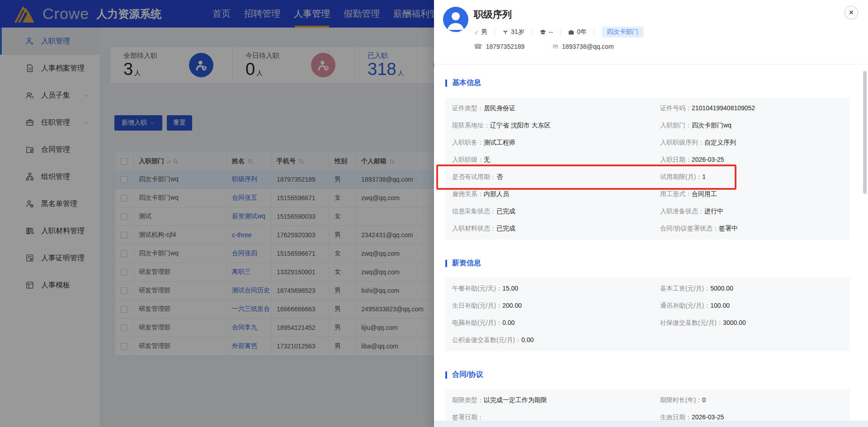 The image size is (868, 427). Describe the element at coordinates (477, 323) in the screenshot. I see `field-label: 电脑补助(元/月)` at that location.